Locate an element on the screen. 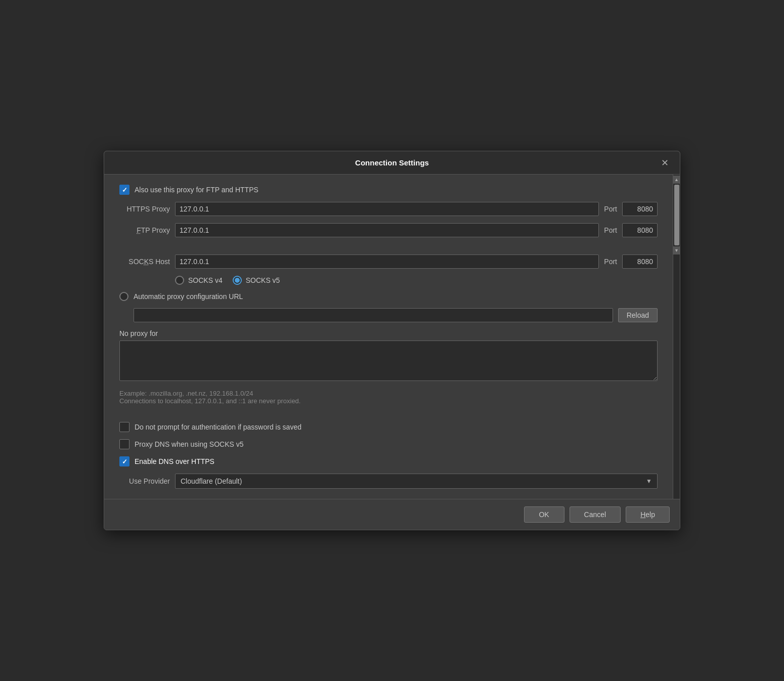 The width and height of the screenshot is (784, 681). scrollbar-track: ▲ ▼ is located at coordinates (676, 337).